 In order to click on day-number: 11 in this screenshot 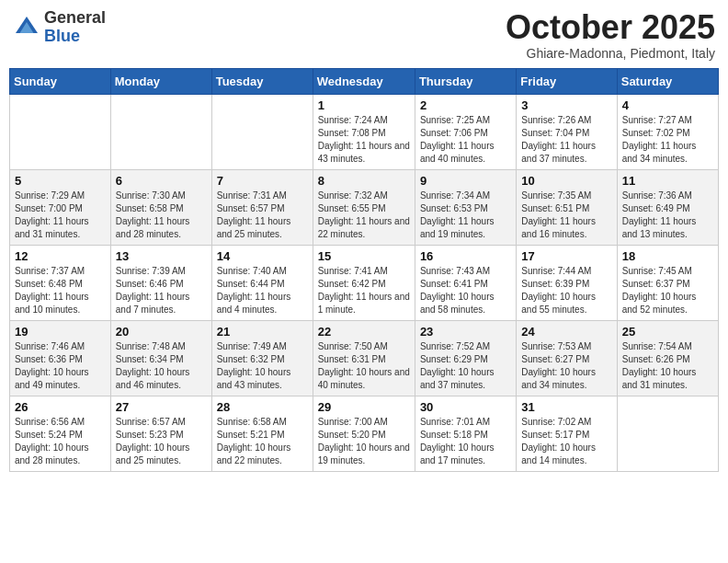, I will do `click(667, 180)`.